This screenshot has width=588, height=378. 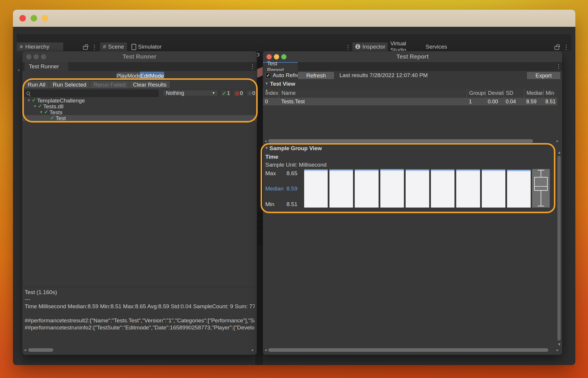 I want to click on tab-simulator: Simulator, so click(x=151, y=47).